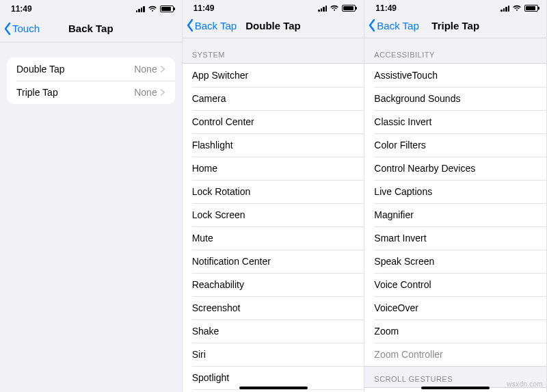 The width and height of the screenshot is (547, 392). What do you see at coordinates (274, 354) in the screenshot?
I see `list-row: Siri` at bounding box center [274, 354].